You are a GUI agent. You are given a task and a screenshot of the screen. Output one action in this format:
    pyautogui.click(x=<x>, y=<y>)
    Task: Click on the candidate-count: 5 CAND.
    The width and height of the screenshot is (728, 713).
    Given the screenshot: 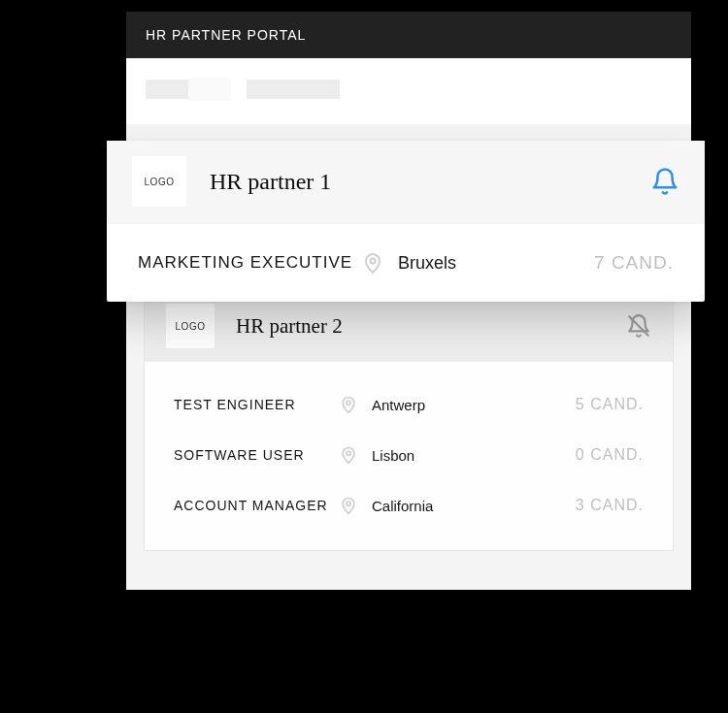 What is the action you would take?
    pyautogui.click(x=610, y=405)
    